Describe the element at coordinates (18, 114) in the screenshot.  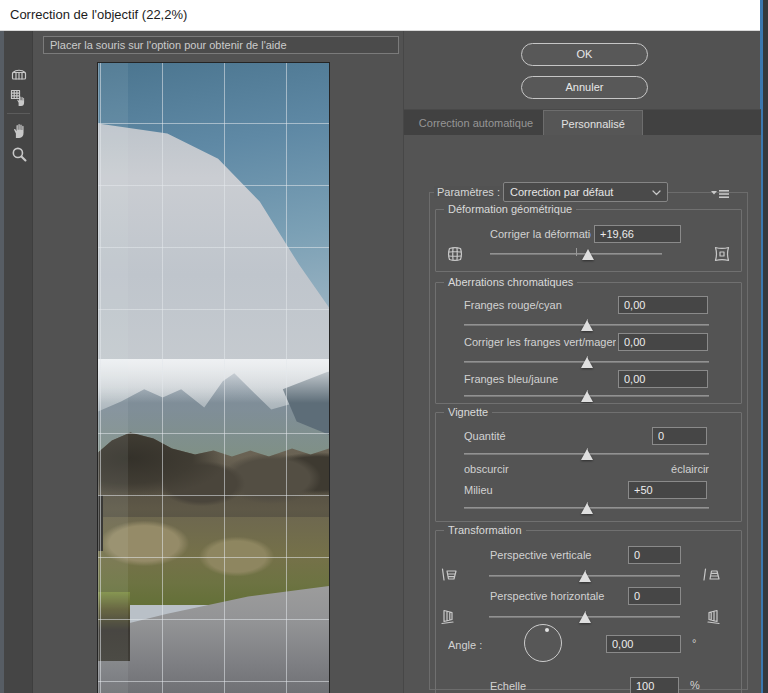
I see `toolbar-separator` at that location.